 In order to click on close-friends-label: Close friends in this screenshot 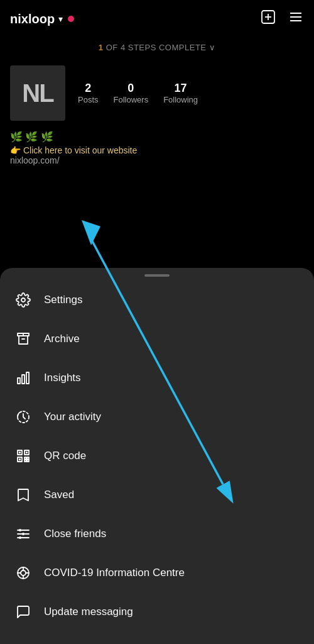, I will do `click(75, 534)`.